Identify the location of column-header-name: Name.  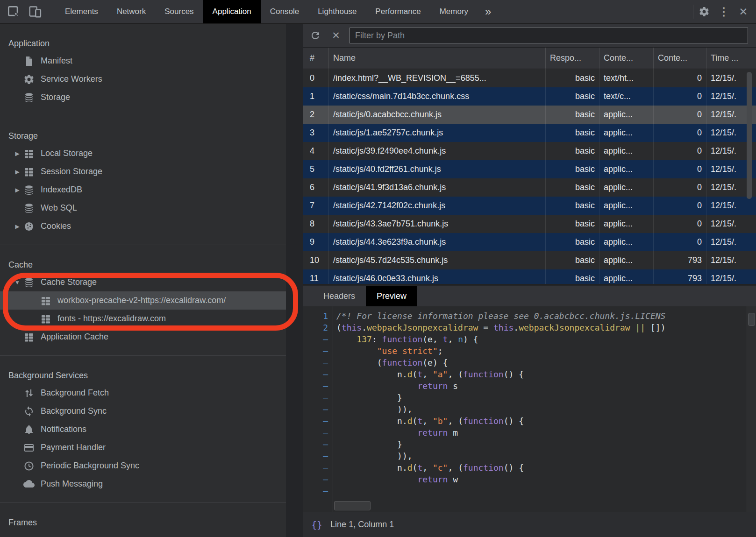
(437, 58).